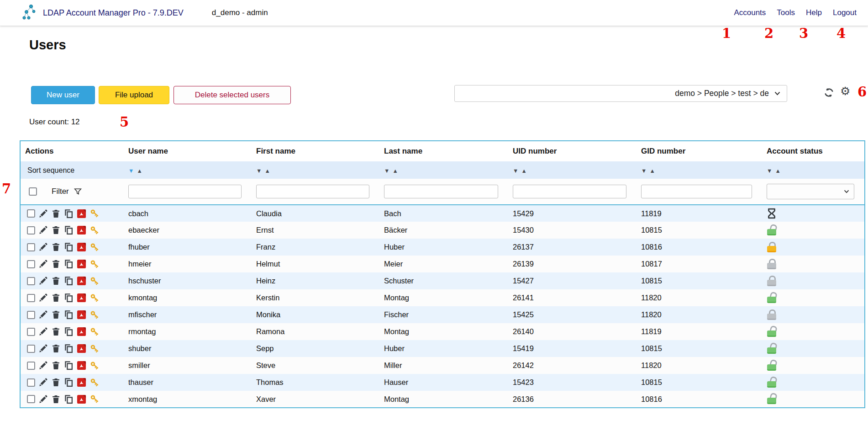 The width and height of the screenshot is (868, 421). I want to click on filter-funnel-icon, so click(78, 192).